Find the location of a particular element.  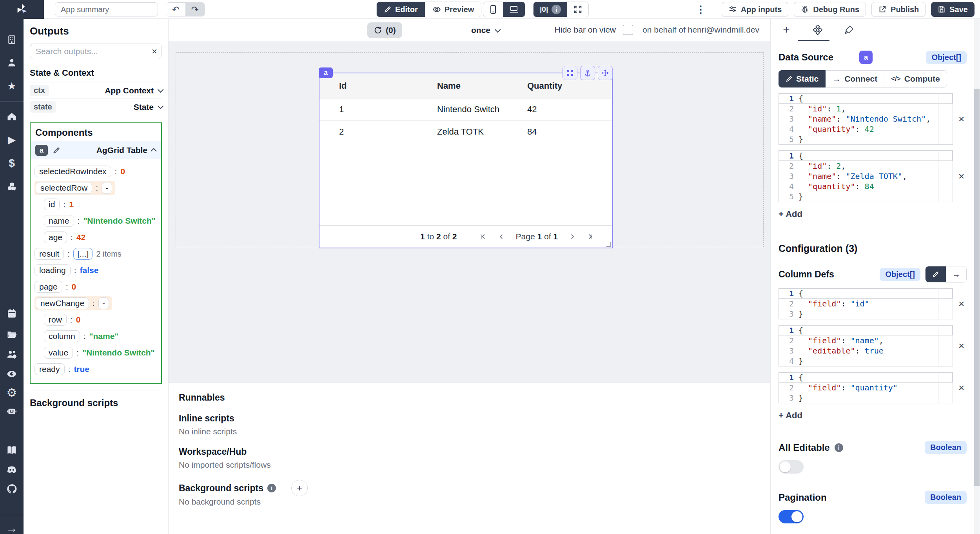

output-key-chip: value is located at coordinates (58, 353).